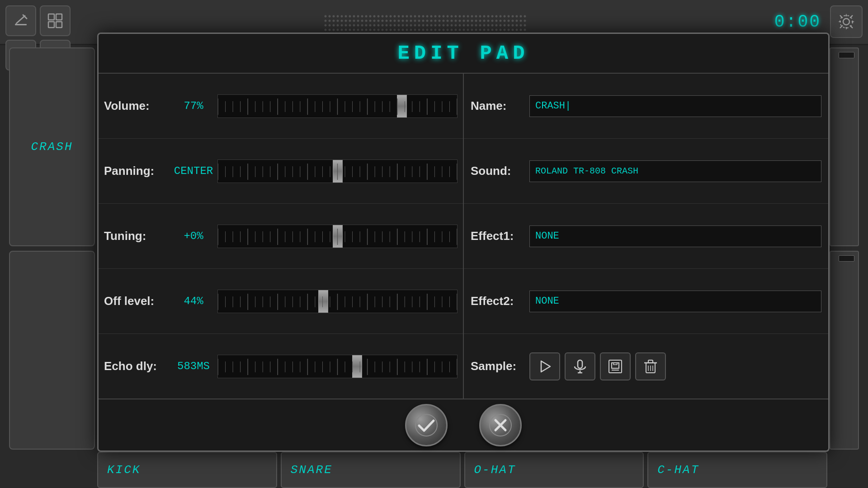 The image size is (868, 488). What do you see at coordinates (615, 366) in the screenshot?
I see `sample-import-button` at bounding box center [615, 366].